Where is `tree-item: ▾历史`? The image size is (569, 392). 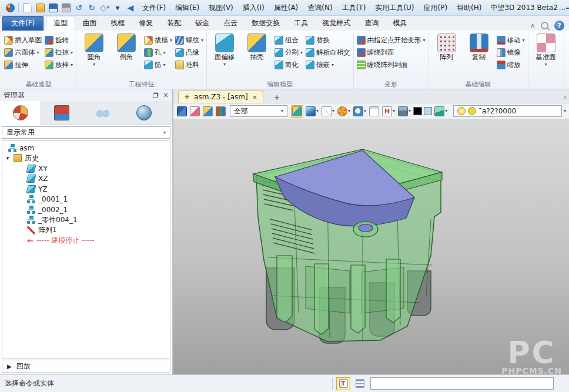
tree-item: ▾历史 is located at coordinates (86, 159).